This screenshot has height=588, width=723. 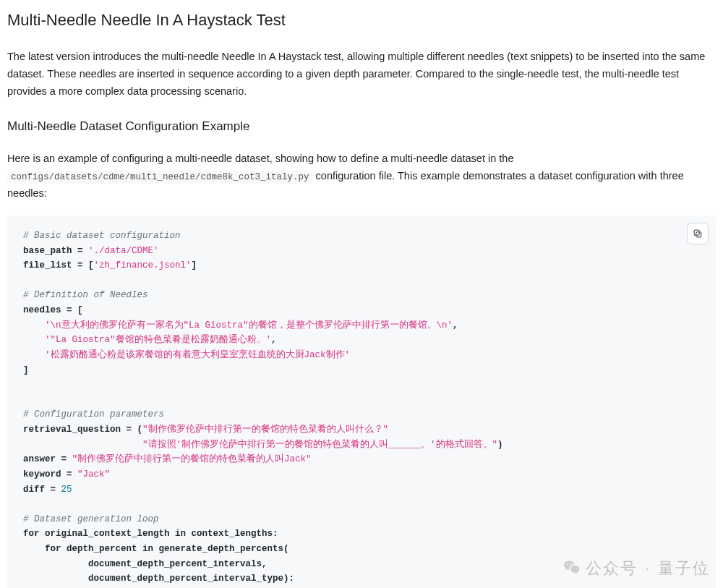 I want to click on page-title: Multi-Needle Needle In A Haystack Test, so click(x=362, y=20).